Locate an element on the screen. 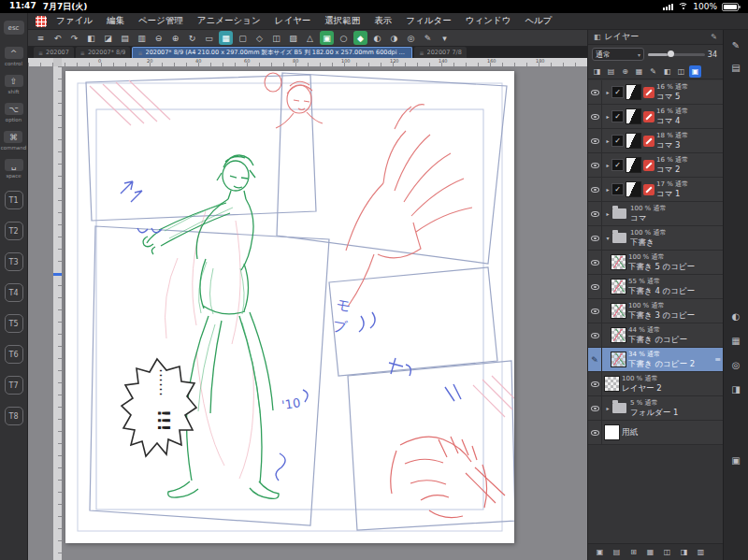 Image resolution: width=748 pixels, height=560 pixels. edit-pen-icon: ✎ is located at coordinates (736, 45).